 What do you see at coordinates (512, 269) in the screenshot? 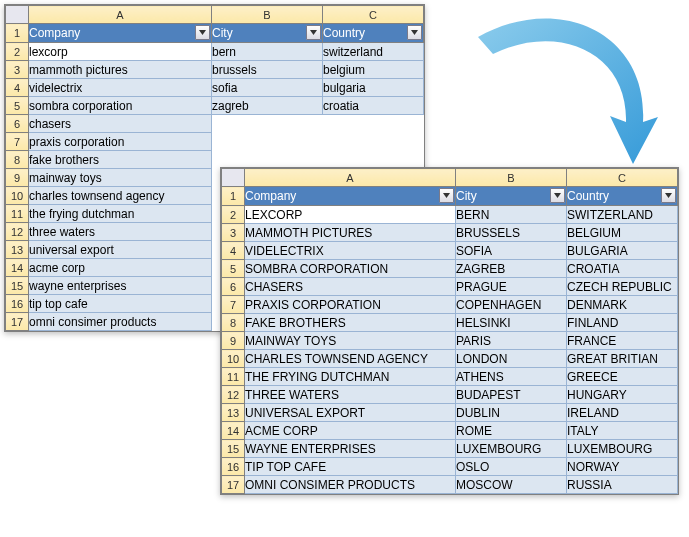
I see `cell: ZAGREB` at bounding box center [512, 269].